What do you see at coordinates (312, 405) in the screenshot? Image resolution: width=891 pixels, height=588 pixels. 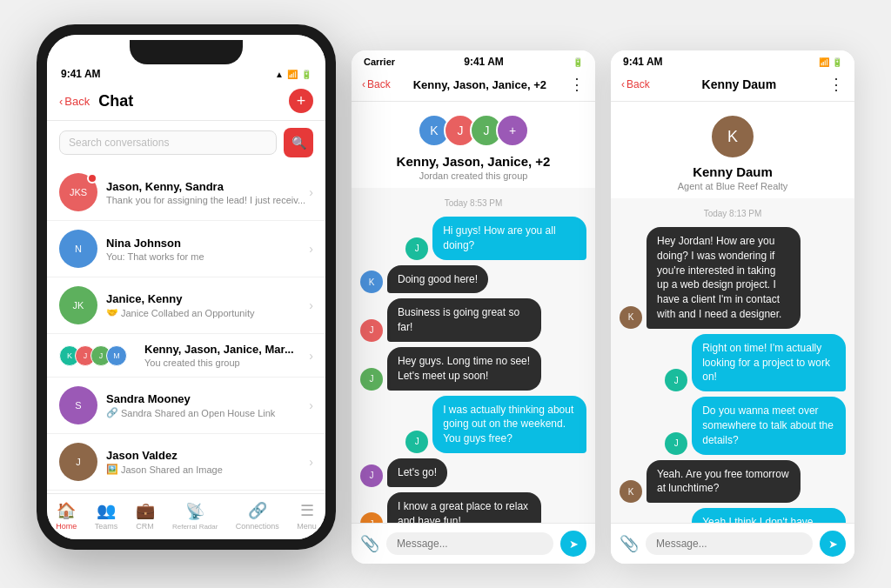 I see `chevron-icon-5: ›` at bounding box center [312, 405].